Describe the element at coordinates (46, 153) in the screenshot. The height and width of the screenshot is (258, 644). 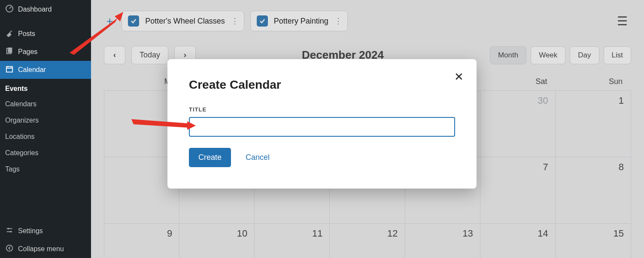
I see `sidebar-sub-categories: Categories` at that location.